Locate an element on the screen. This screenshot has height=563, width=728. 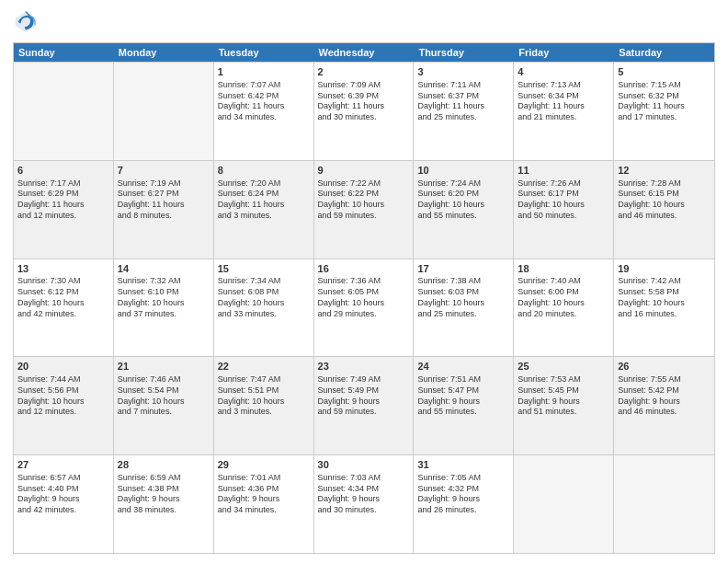
calendar-cell: 30Sunrise: 7:03 AM Sunset: 4:34 PM Dayli… is located at coordinates (364, 504).